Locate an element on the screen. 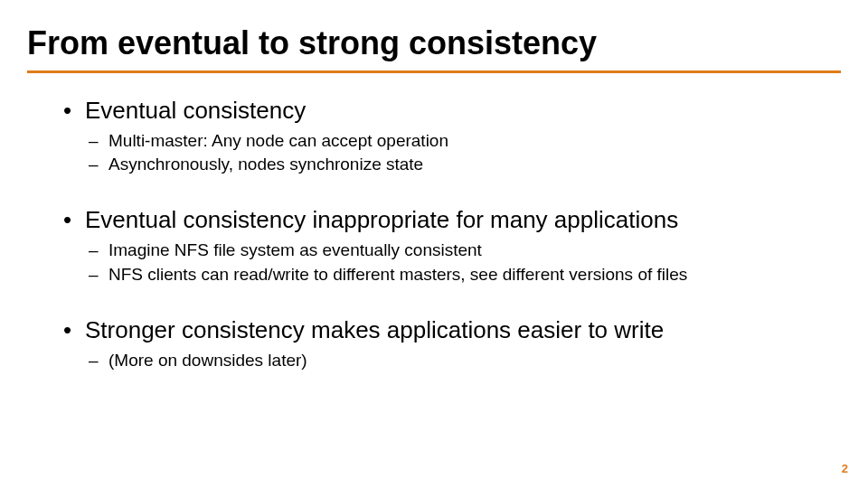 The image size is (868, 488). bullet-group: • Stronger consistency makes application… is located at coordinates (448, 343).